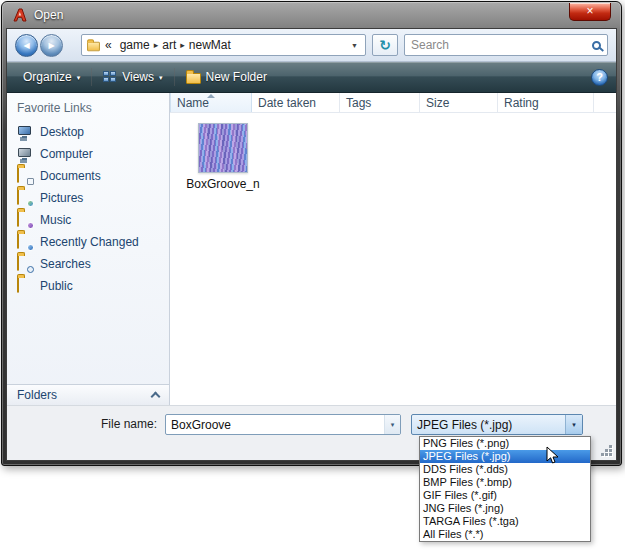 This screenshot has width=625, height=554. What do you see at coordinates (505, 482) in the screenshot?
I see `file-type-option: BMP Files (*.bmp)` at bounding box center [505, 482].